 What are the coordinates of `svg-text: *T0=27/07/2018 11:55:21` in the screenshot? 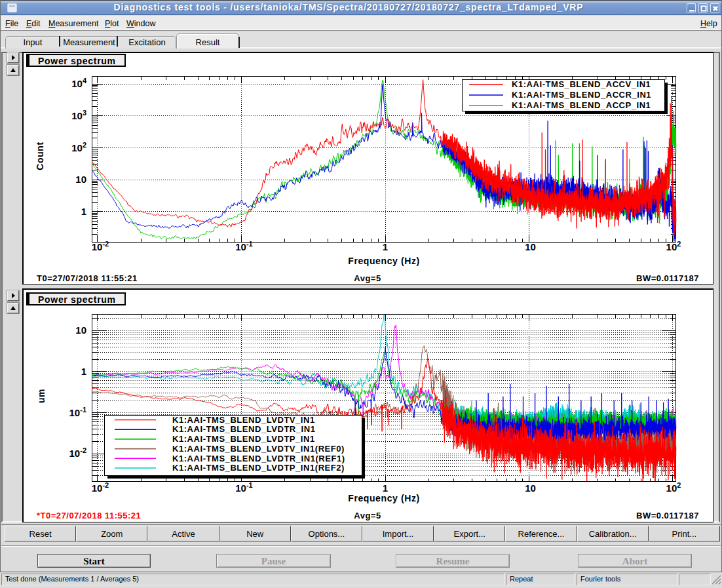 It's located at (89, 515).